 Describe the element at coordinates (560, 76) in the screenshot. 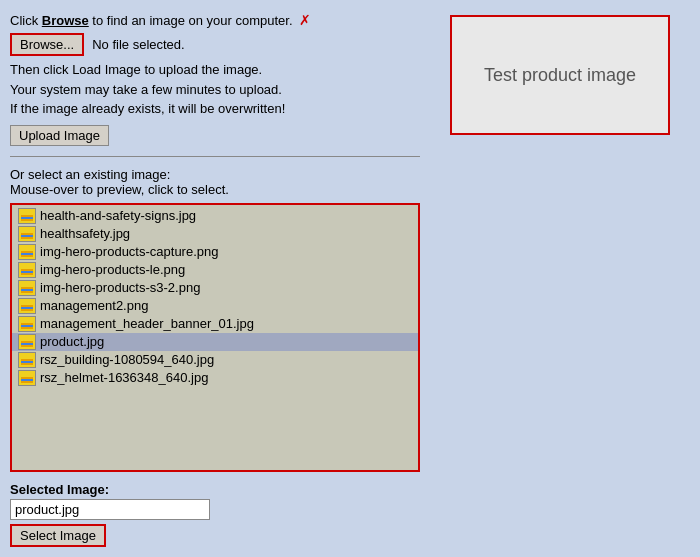

I see `preview-text: Test product image` at that location.